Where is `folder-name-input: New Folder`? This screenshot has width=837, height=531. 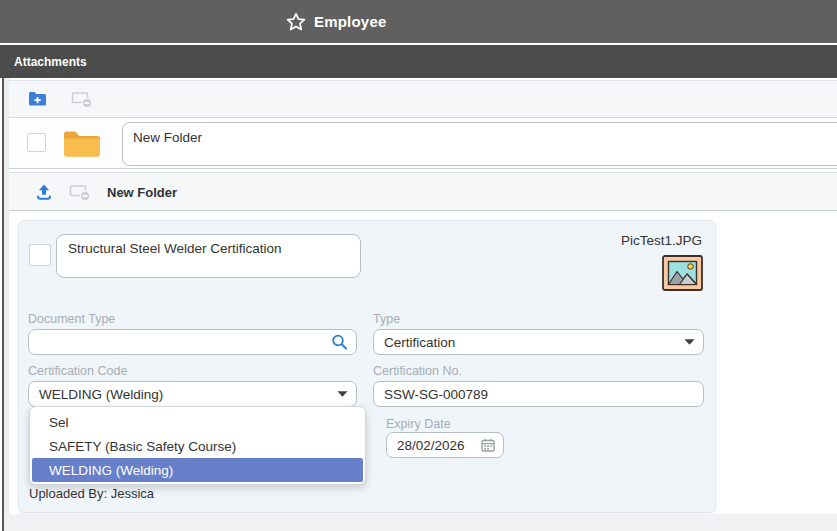
folder-name-input: New Folder is located at coordinates (480, 144).